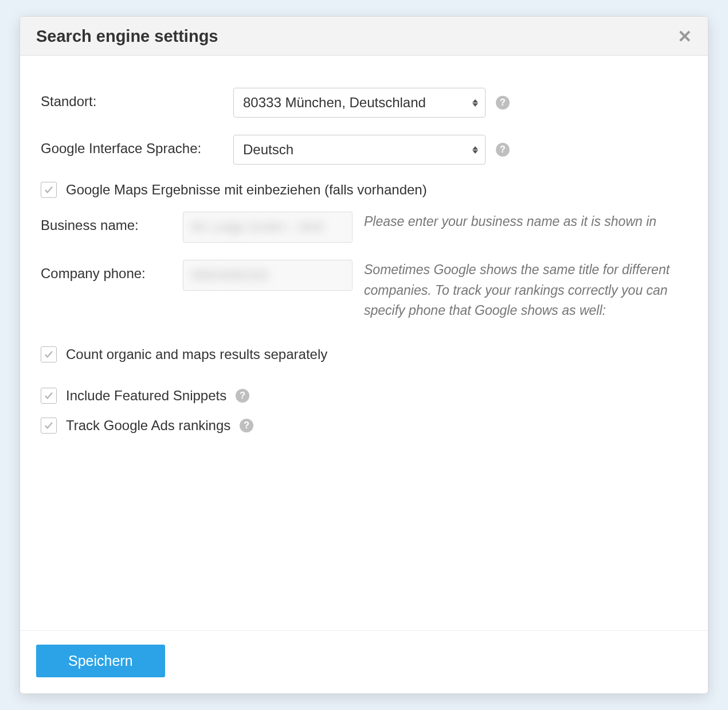 The width and height of the screenshot is (728, 710). Describe the element at coordinates (268, 150) in the screenshot. I see `language-select-value: Deutsch` at that location.